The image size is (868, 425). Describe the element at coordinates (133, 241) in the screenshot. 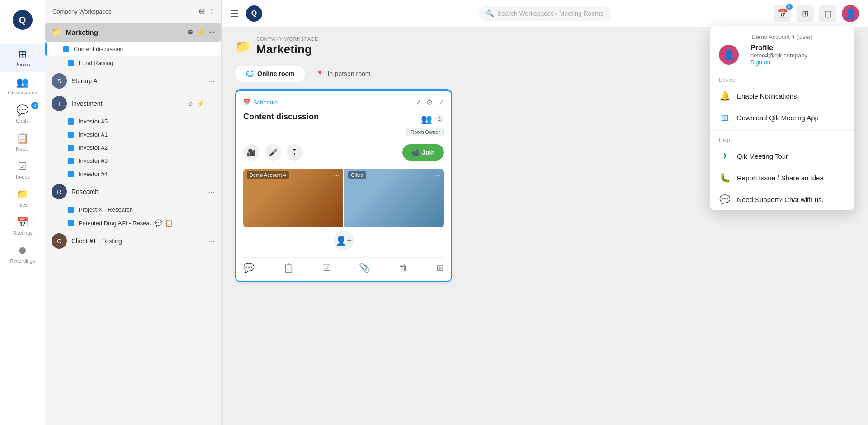

I see `workspace-client-1: C Client #1 - Testing ···` at that location.